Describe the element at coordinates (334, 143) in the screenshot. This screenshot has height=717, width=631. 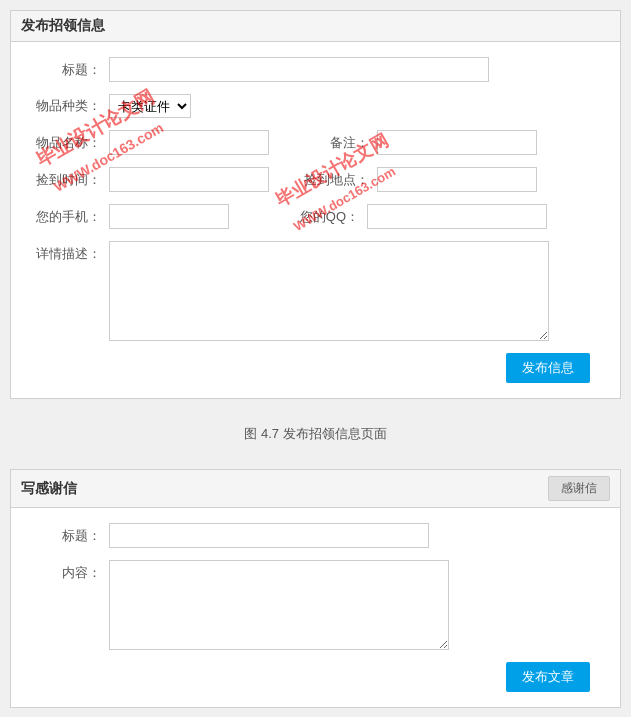
I see `note-label: 备注：` at that location.